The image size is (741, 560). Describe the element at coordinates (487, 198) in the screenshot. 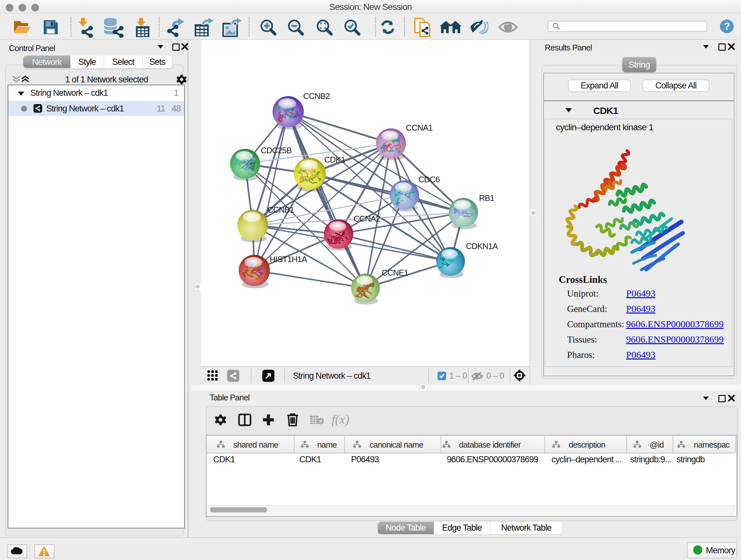

I see `svg-text: RB1` at that location.